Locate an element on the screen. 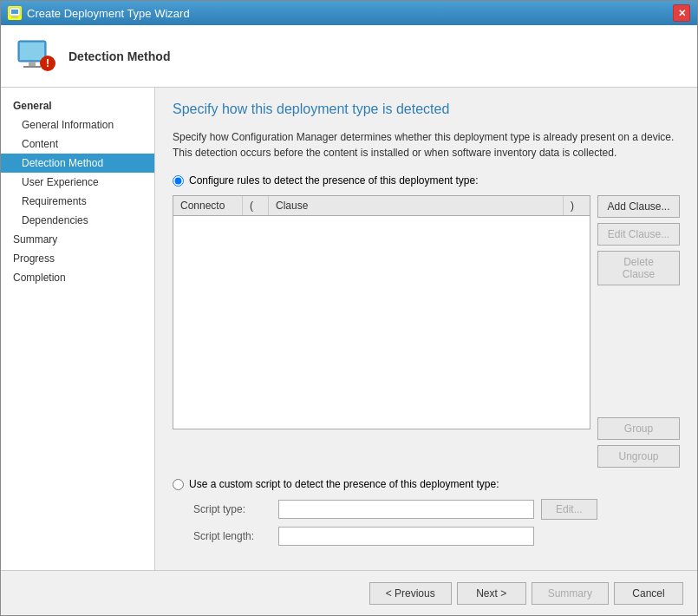  radio-configure-label: Configure rules to detect the presence o… is located at coordinates (334, 180).